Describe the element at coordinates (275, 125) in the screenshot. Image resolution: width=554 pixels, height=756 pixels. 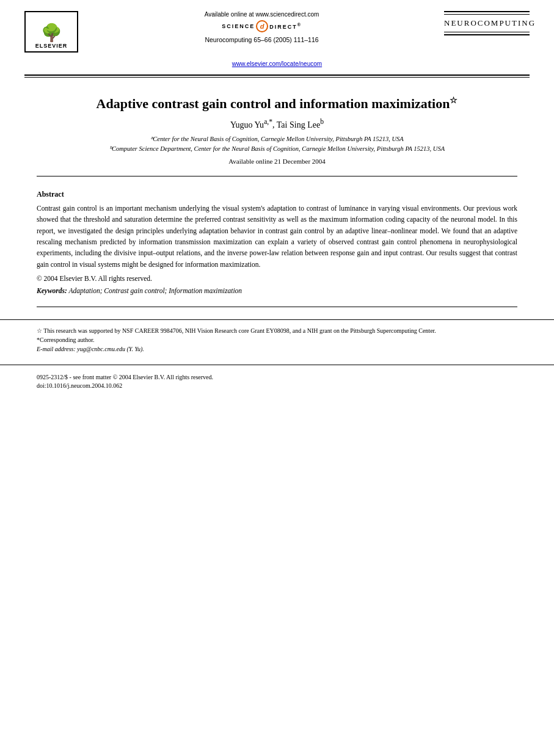
I see `author-sep: ,` at that location.